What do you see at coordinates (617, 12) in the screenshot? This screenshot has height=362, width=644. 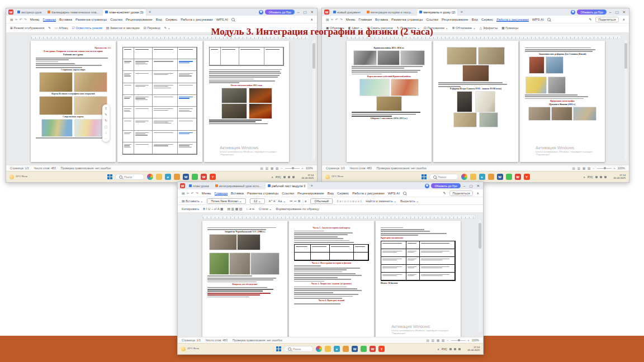 I see `maximize-button: ▢` at bounding box center [617, 12].